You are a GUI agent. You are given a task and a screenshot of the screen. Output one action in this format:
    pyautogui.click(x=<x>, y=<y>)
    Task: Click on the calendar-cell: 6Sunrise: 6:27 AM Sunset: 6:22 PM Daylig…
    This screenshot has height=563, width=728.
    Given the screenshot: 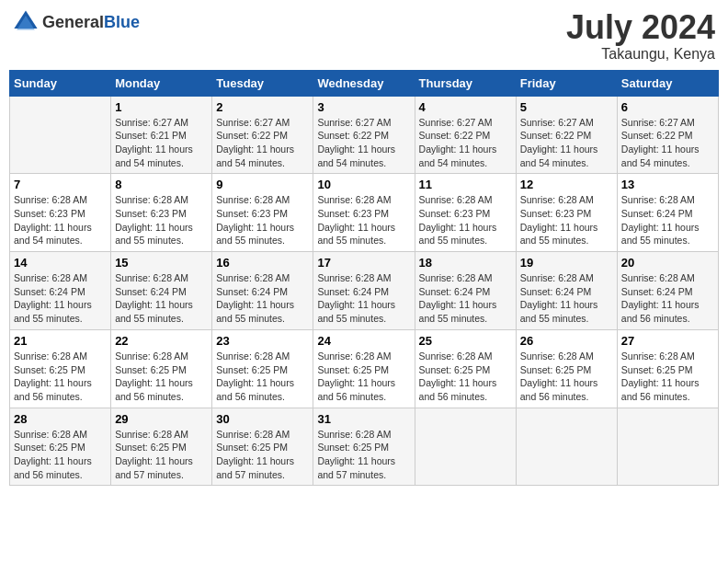 What is the action you would take?
    pyautogui.click(x=667, y=134)
    